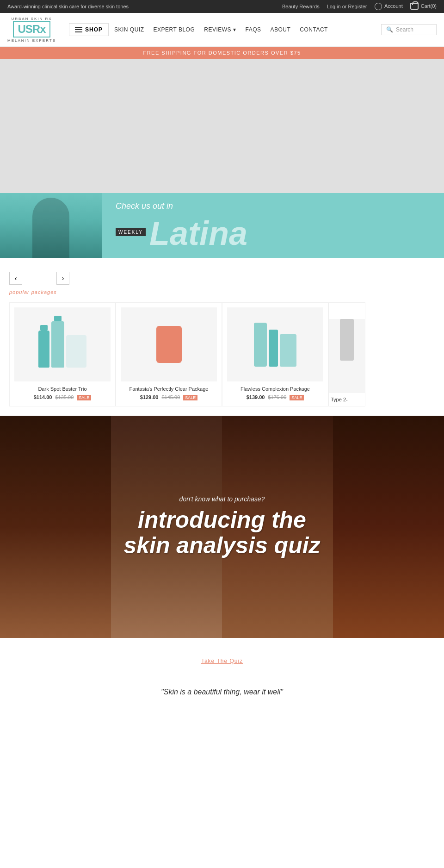 Image resolution: width=444 pixels, height=868 pixels. I want to click on search-icon: 🔍, so click(389, 30).